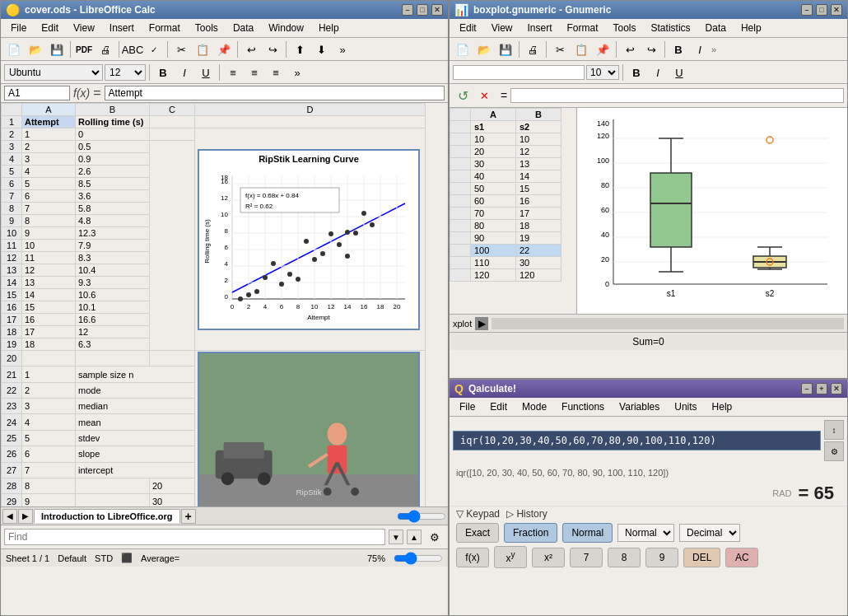 The image size is (848, 616). I want to click on del-button: DEL, so click(701, 558).